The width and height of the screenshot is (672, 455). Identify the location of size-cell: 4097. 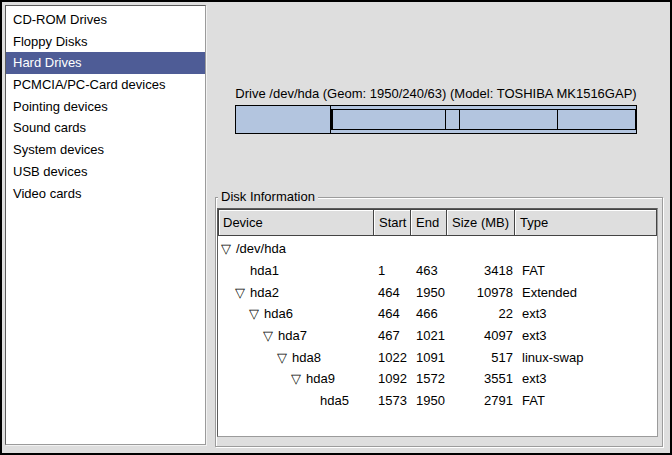
(484, 336).